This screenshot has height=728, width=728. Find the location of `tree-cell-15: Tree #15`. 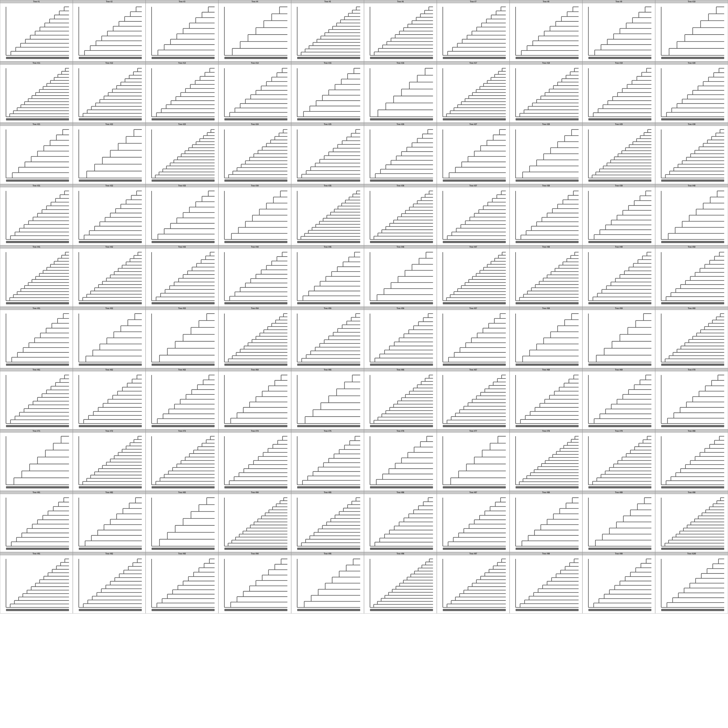

tree-cell-15: Tree #15 is located at coordinates (328, 92).